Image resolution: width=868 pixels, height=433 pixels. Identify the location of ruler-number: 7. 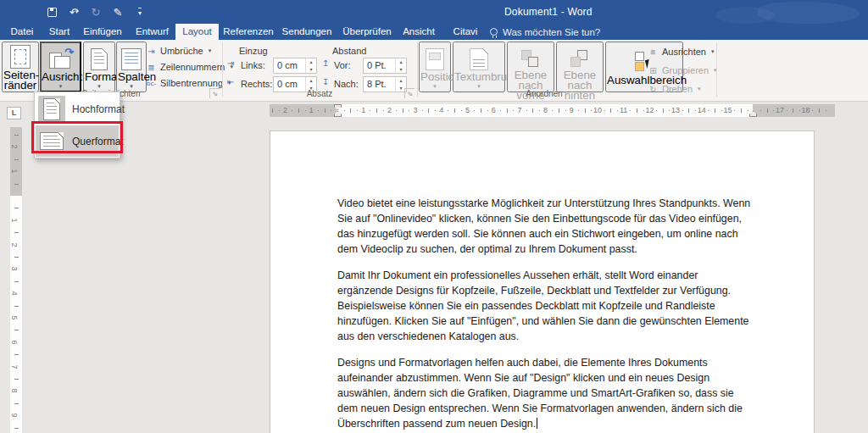
(519, 110).